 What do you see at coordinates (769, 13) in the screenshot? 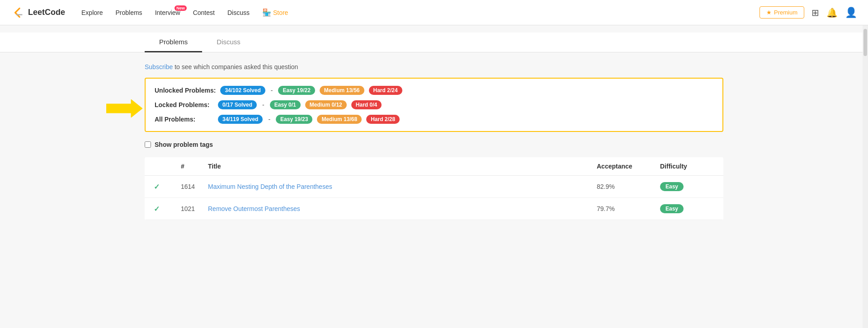
I see `star-icon: ★` at bounding box center [769, 13].